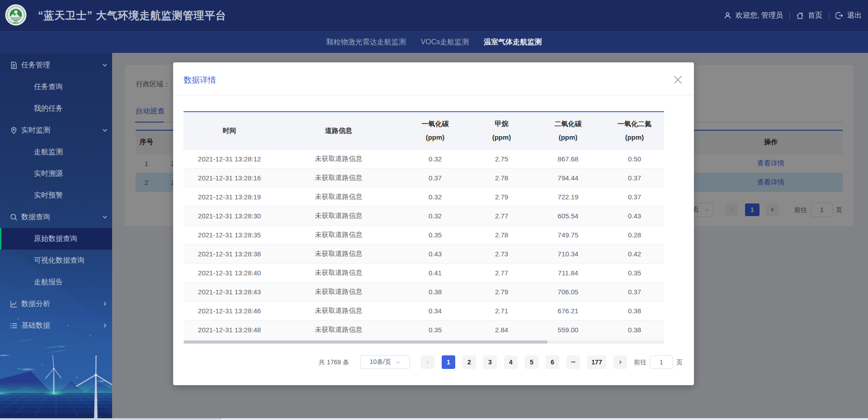  Describe the element at coordinates (56, 217) in the screenshot. I see `sidebar-item-数据查询: 数据查询` at that location.